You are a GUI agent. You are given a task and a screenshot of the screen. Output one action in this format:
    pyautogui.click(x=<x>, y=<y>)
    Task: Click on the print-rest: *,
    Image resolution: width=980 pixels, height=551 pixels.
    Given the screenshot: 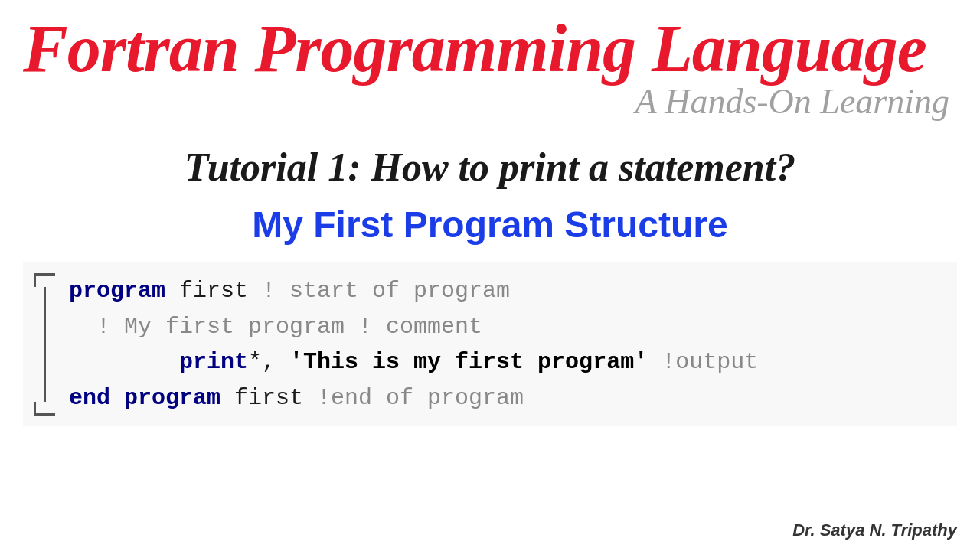 What is the action you would take?
    pyautogui.click(x=269, y=362)
    